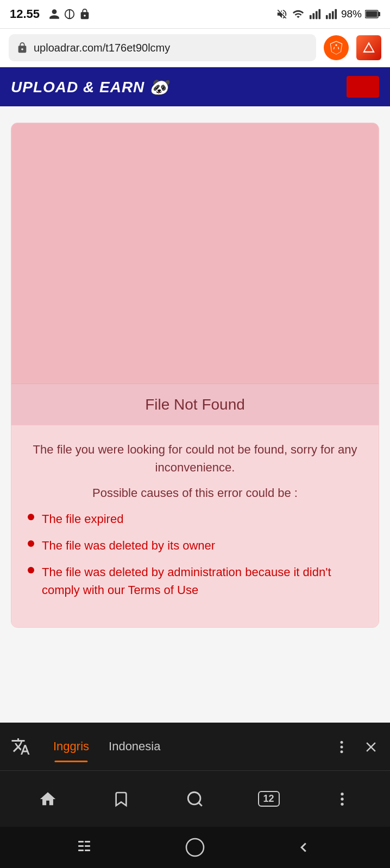 This screenshot has width=390, height=868. I want to click on recent-apps-button, so click(86, 847).